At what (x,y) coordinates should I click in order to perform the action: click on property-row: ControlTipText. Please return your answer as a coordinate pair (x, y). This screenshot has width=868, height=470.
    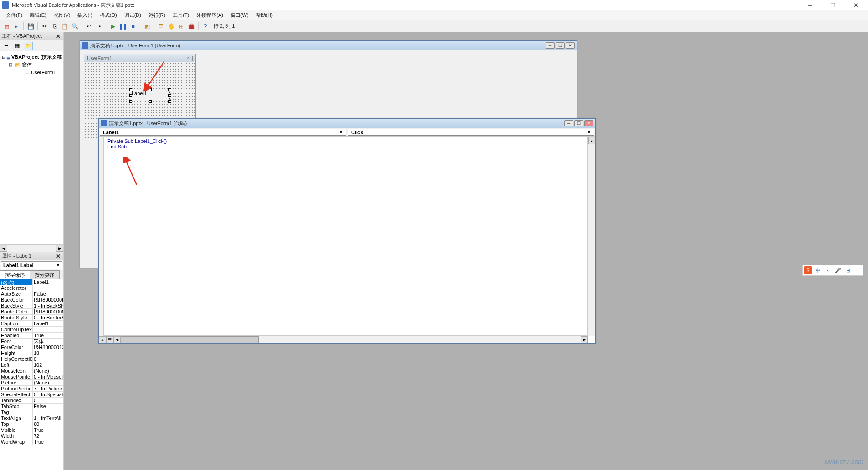
    Looking at the image, I should click on (32, 329).